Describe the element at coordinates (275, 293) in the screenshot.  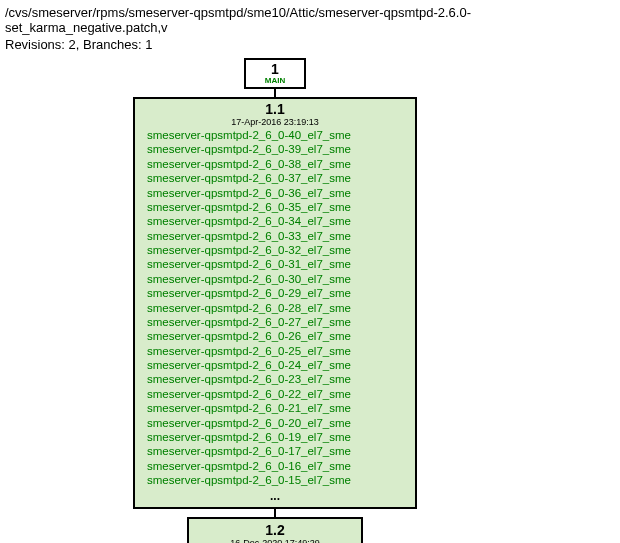
I see `tag-item: smeserver-qpsmtpd-2_6_0-29_el7_sme` at that location.